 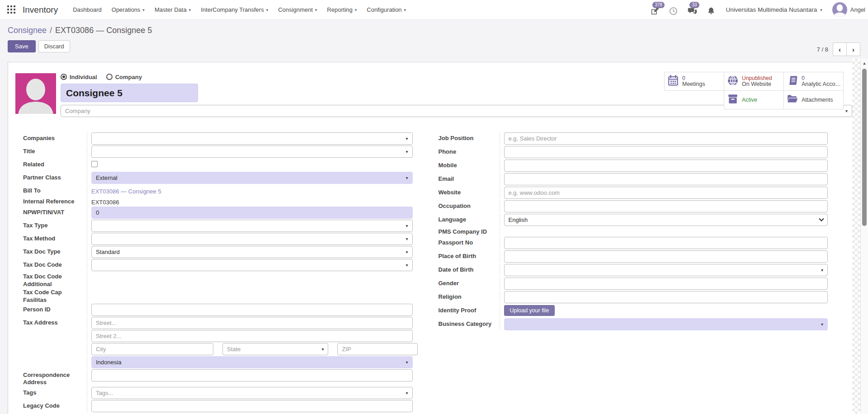 What do you see at coordinates (36, 94) in the screenshot?
I see `record-avatar` at bounding box center [36, 94].